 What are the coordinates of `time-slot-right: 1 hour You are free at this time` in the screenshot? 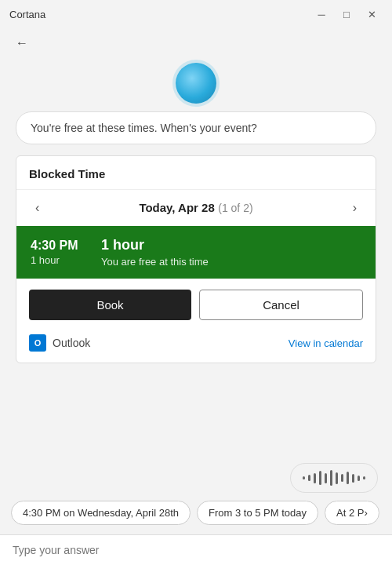 It's located at (155, 253).